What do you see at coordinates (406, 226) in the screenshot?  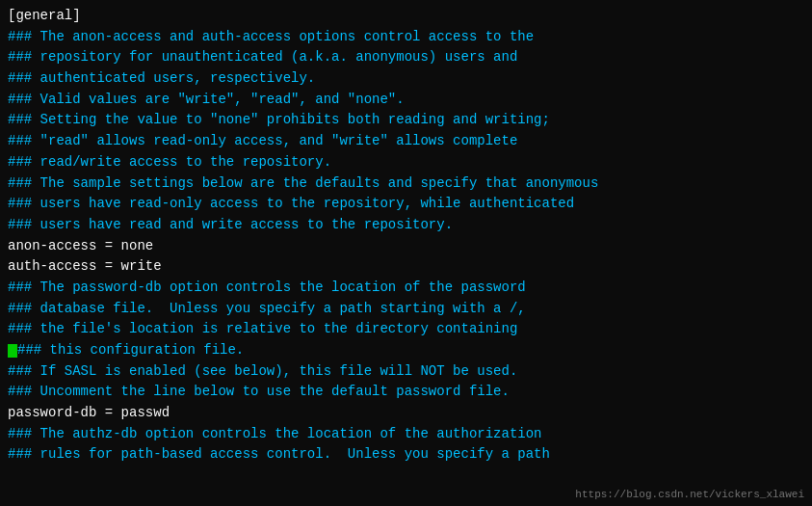 I see `terminal-line: ### users have read and write access to …` at bounding box center [406, 226].